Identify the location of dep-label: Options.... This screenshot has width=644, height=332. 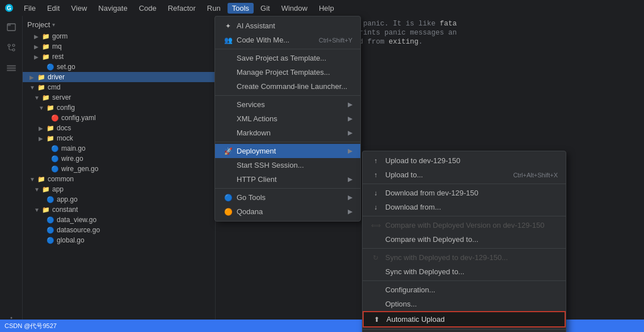
(401, 304).